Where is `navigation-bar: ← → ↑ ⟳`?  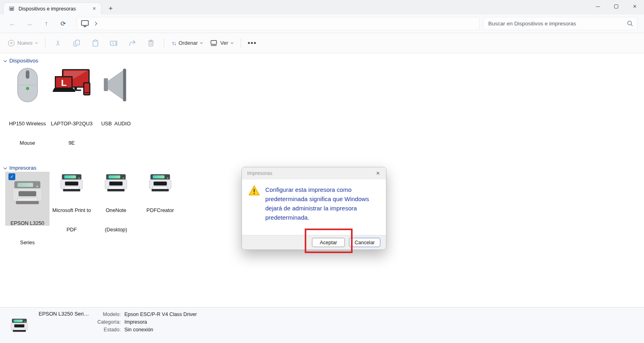 navigation-bar: ← → ↑ ⟳ is located at coordinates (322, 24).